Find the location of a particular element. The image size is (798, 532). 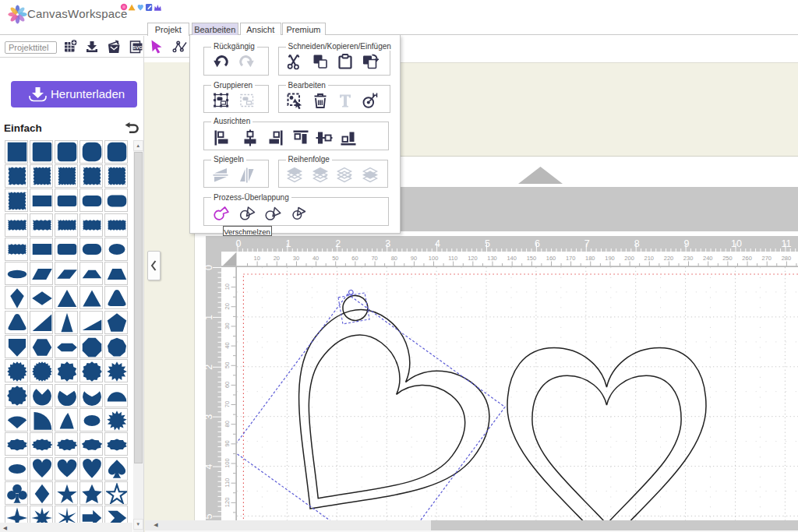

svg-text: 130 is located at coordinates (493, 259).